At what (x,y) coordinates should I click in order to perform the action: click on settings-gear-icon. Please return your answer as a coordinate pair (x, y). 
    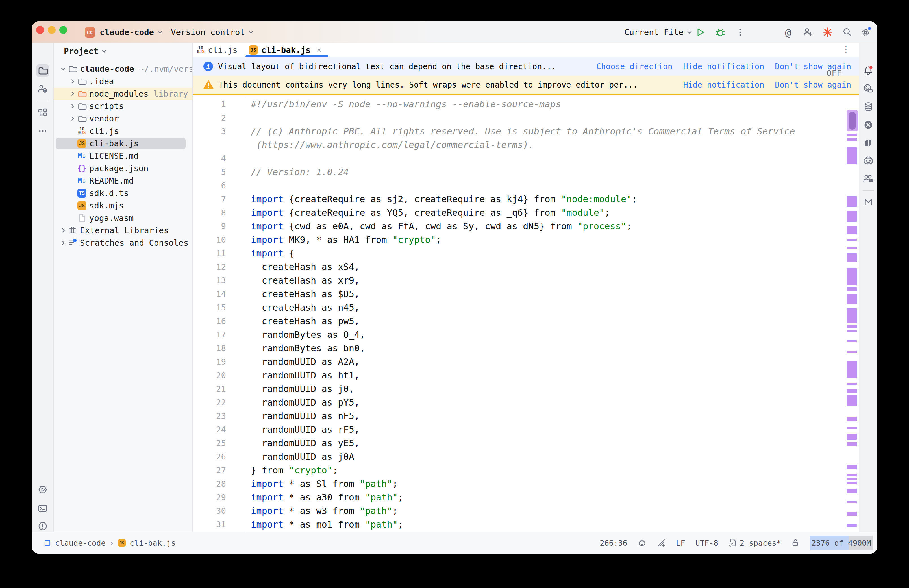
    Looking at the image, I should click on (866, 32).